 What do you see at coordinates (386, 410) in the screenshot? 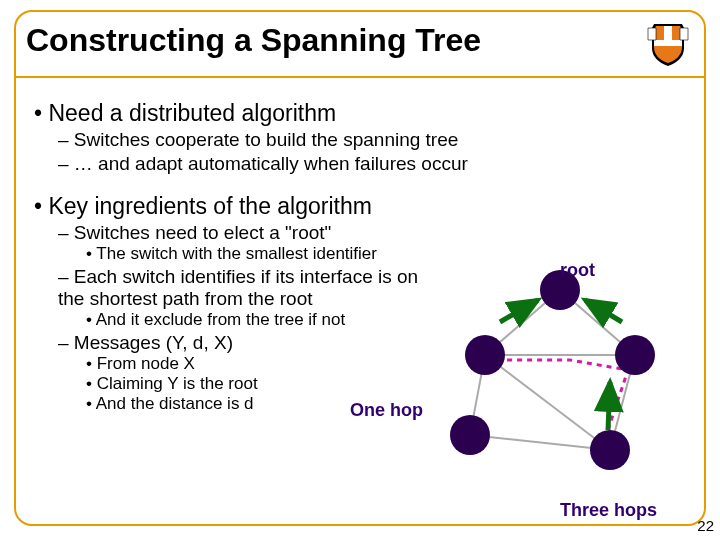
I see `label-one-hop: One hop` at bounding box center [386, 410].